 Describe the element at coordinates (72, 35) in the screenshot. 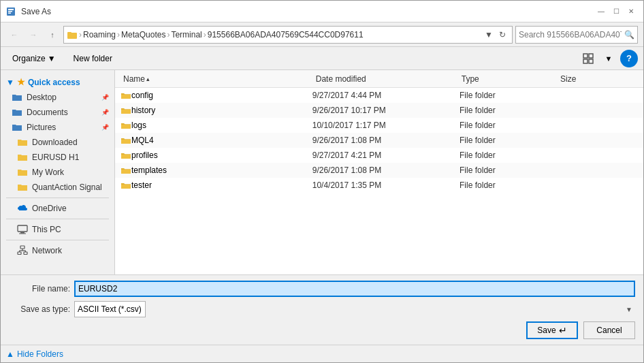

I see `breadcrumb-folder-icon` at that location.